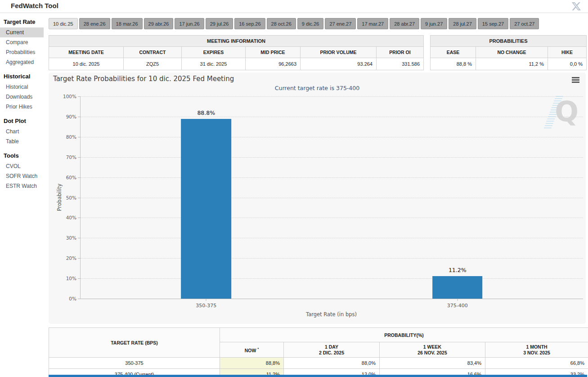 The width and height of the screenshot is (588, 377). What do you see at coordinates (214, 52) in the screenshot?
I see `col-header-expires: EXPIRES` at bounding box center [214, 52].